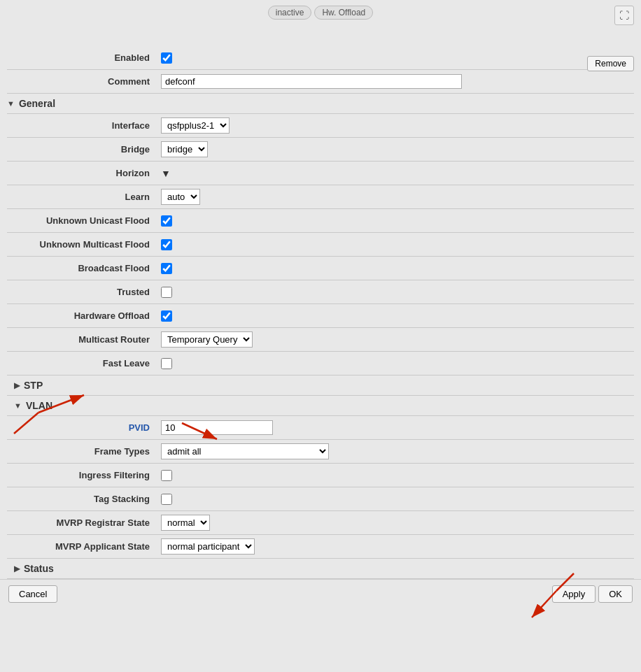 The image size is (641, 672). I want to click on comment-label: Comment, so click(84, 81).